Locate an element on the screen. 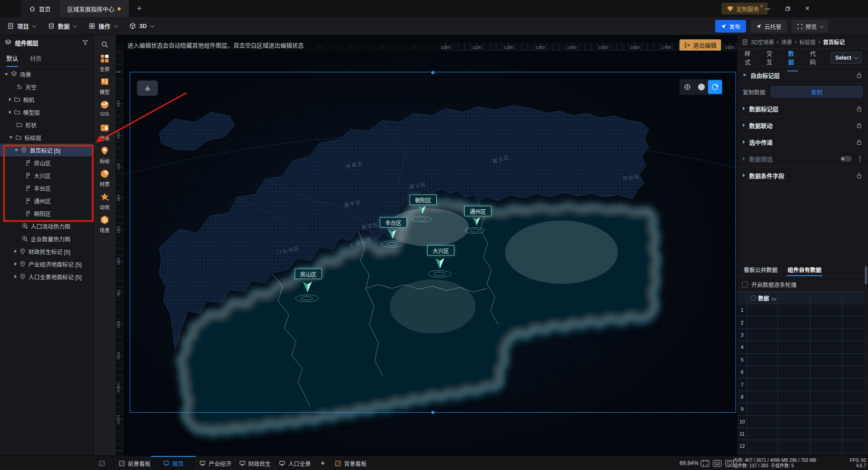 This screenshot has height=470, width=868. map-label-chaoyang: 朝阳区 is located at coordinates (423, 200).